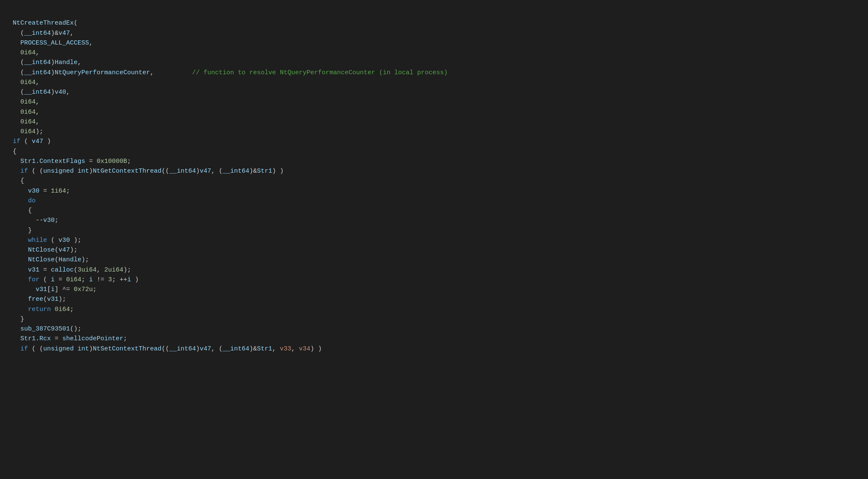 This screenshot has height=479, width=868. I want to click on line-2: (__int64)&v47,, so click(43, 33).